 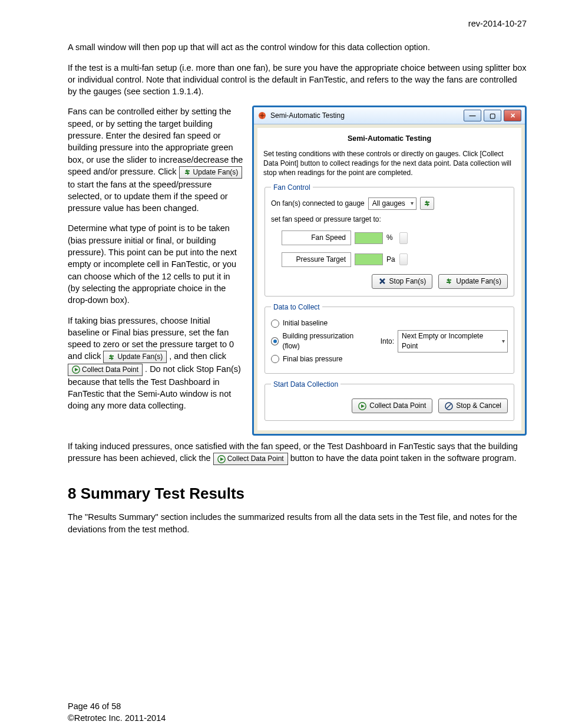 What do you see at coordinates (297, 493) in the screenshot?
I see `section-8-heading: 8 Summary Test Results` at bounding box center [297, 493].